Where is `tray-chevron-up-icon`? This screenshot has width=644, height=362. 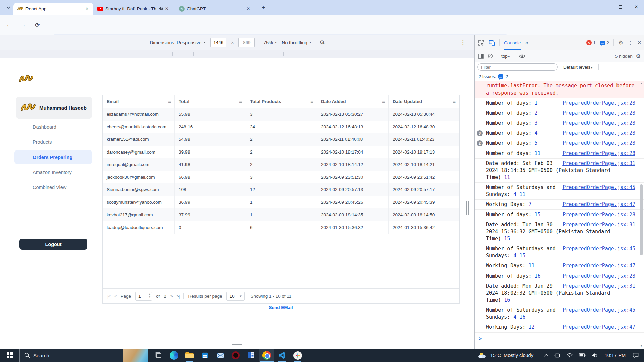 tray-chevron-up-icon is located at coordinates (546, 355).